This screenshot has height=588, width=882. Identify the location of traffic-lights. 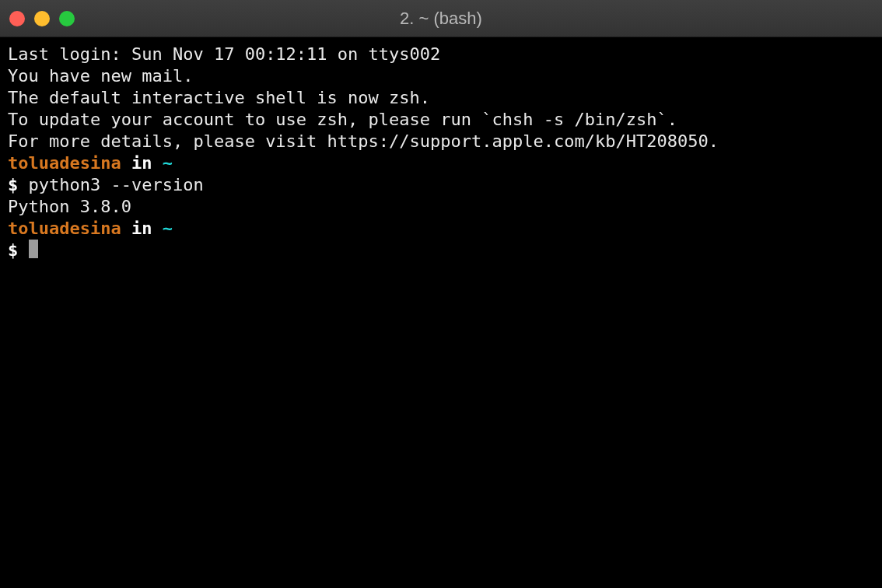
(42, 19).